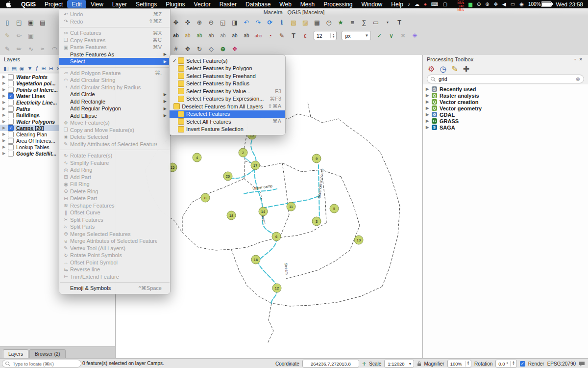 This screenshot has width=588, height=368. Describe the element at coordinates (115, 47) in the screenshot. I see `edit-menu-item: ▣ Paste Features ⌘V ▶` at that location.